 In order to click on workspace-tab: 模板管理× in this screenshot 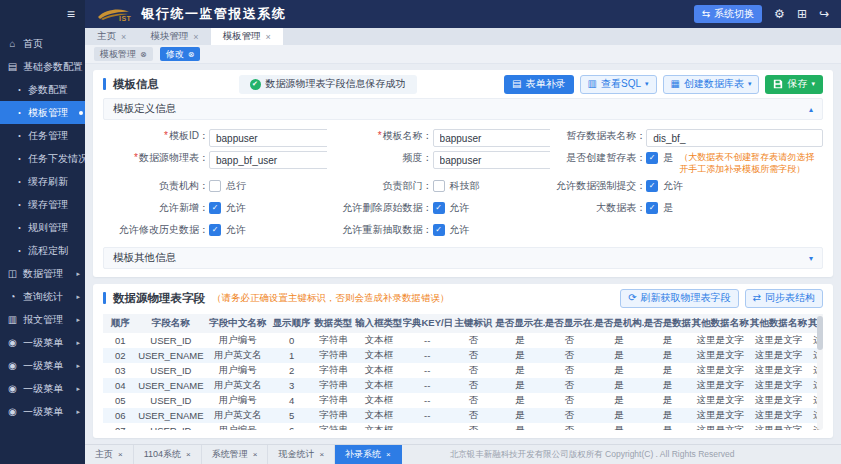, I will do `click(247, 36)`.